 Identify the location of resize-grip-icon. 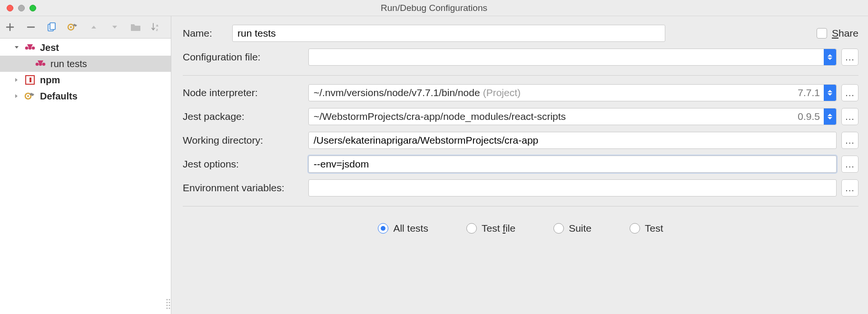
(168, 304).